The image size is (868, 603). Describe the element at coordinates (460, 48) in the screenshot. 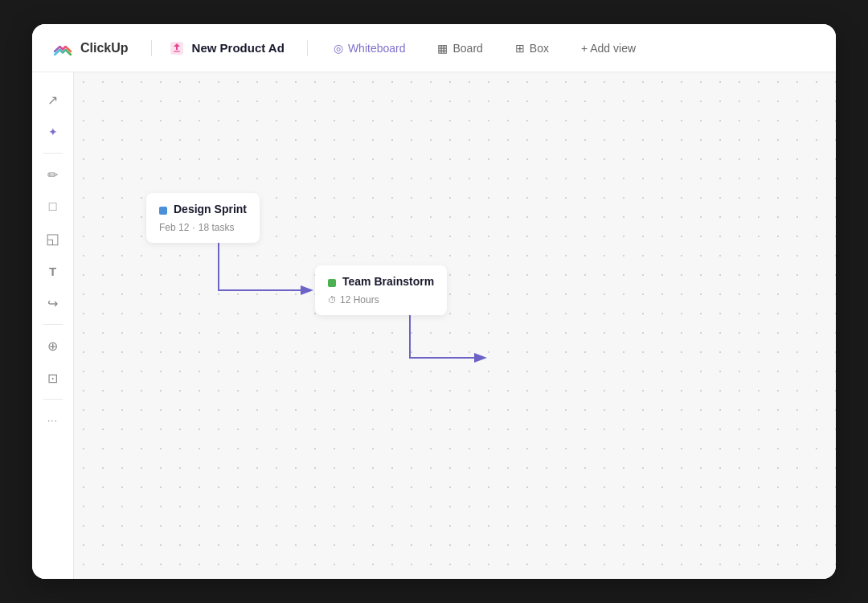

I see `tab-board: ▦ Board` at that location.